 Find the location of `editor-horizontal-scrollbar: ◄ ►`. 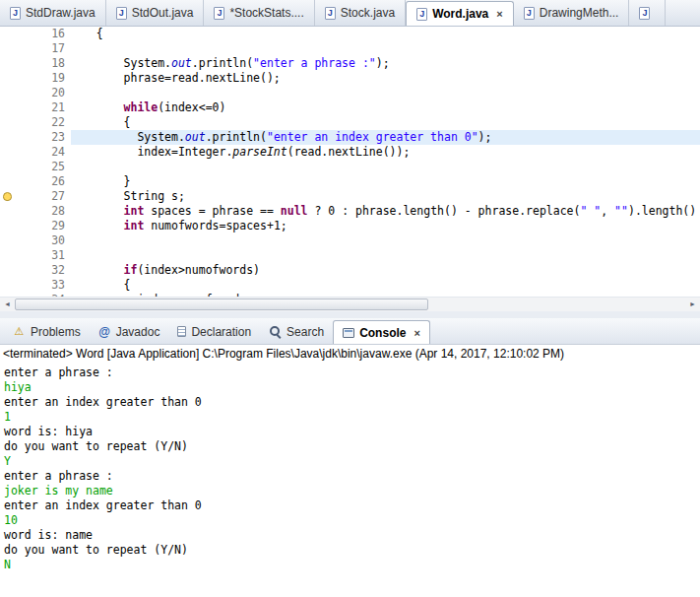

editor-horizontal-scrollbar: ◄ ► is located at coordinates (350, 303).